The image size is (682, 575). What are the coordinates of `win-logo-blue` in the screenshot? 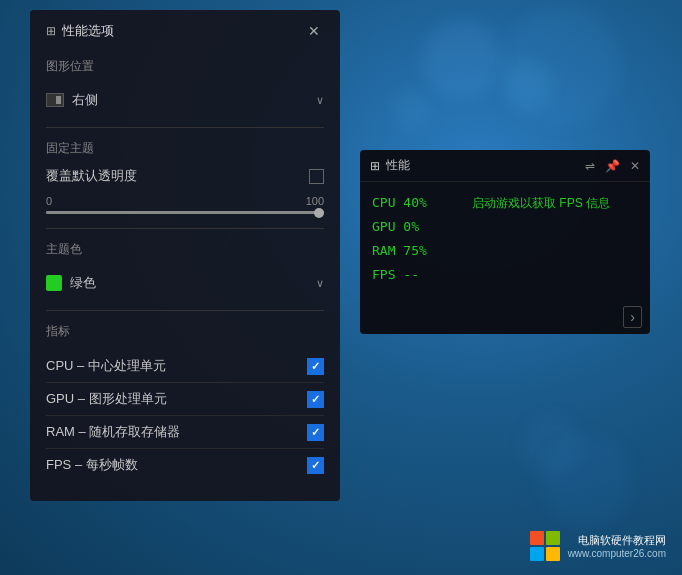 It's located at (537, 554).